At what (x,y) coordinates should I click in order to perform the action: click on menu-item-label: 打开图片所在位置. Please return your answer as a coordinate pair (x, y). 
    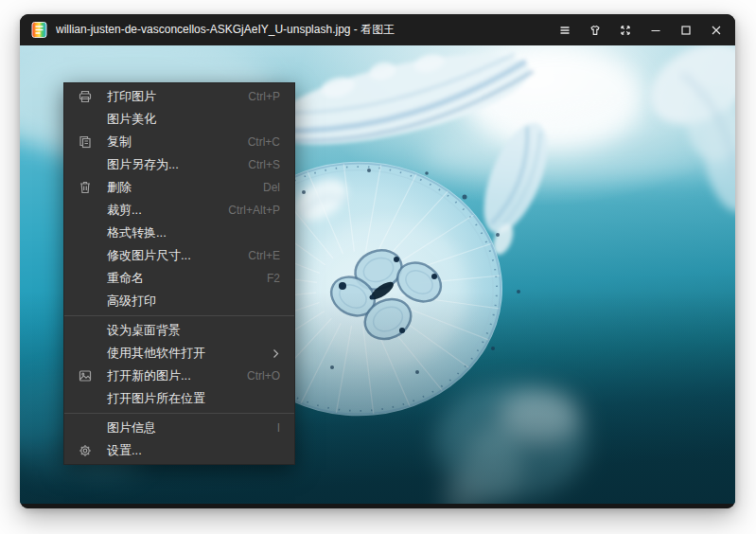
    Looking at the image, I should click on (193, 399).